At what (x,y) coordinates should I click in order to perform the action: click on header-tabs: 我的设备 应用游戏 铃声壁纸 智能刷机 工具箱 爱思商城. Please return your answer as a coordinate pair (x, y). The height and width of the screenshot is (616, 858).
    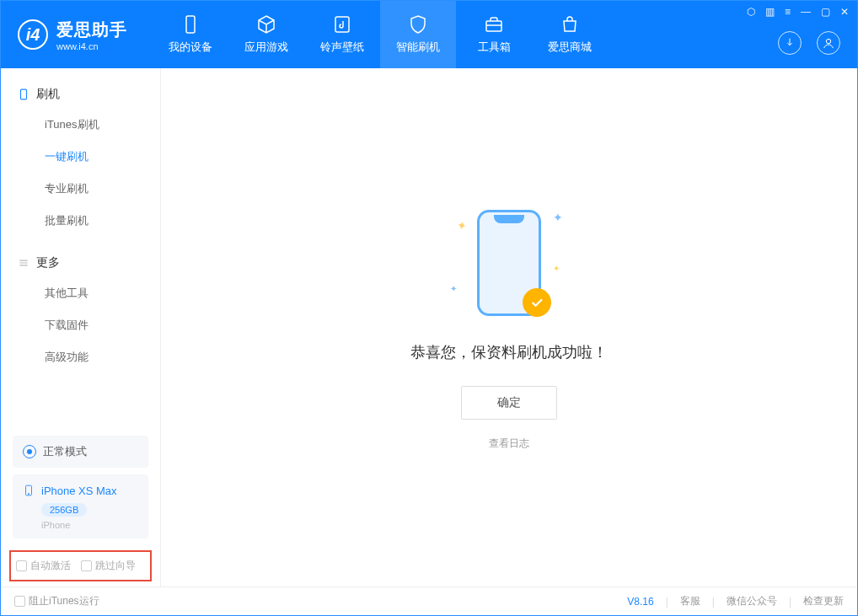
    Looking at the image, I should click on (380, 35).